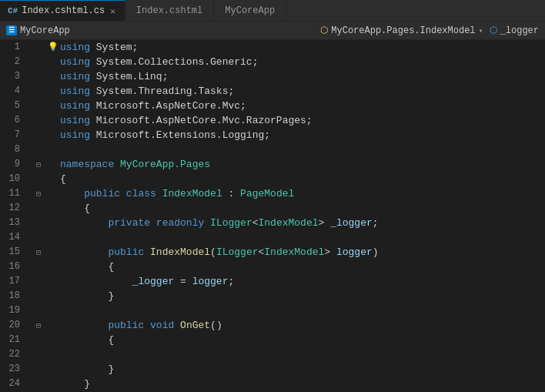 The height and width of the screenshot is (392, 545). What do you see at coordinates (13, 354) in the screenshot?
I see `line-number: 22` at bounding box center [13, 354].